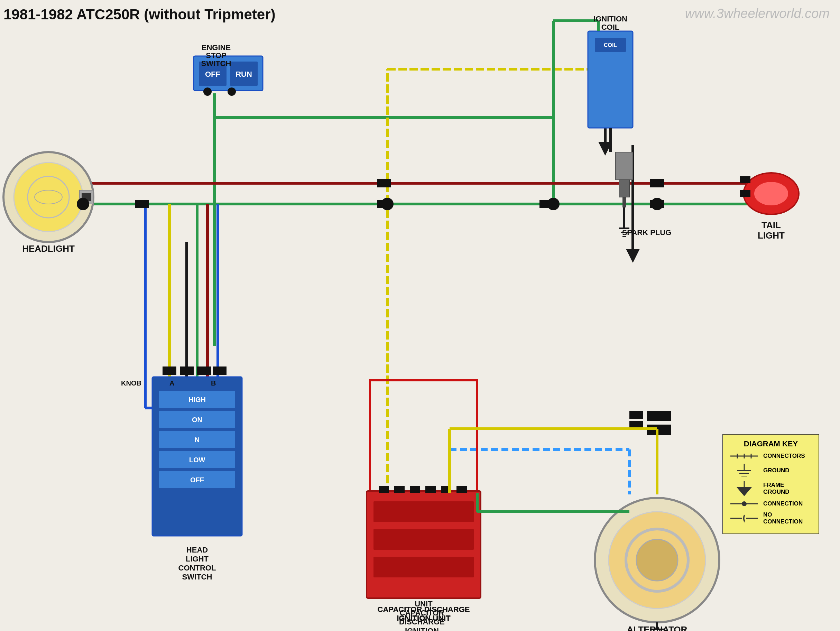 The height and width of the screenshot is (631, 840). Describe the element at coordinates (657, 628) in the screenshot. I see `svg-text: ALTERNATOR` at that location.